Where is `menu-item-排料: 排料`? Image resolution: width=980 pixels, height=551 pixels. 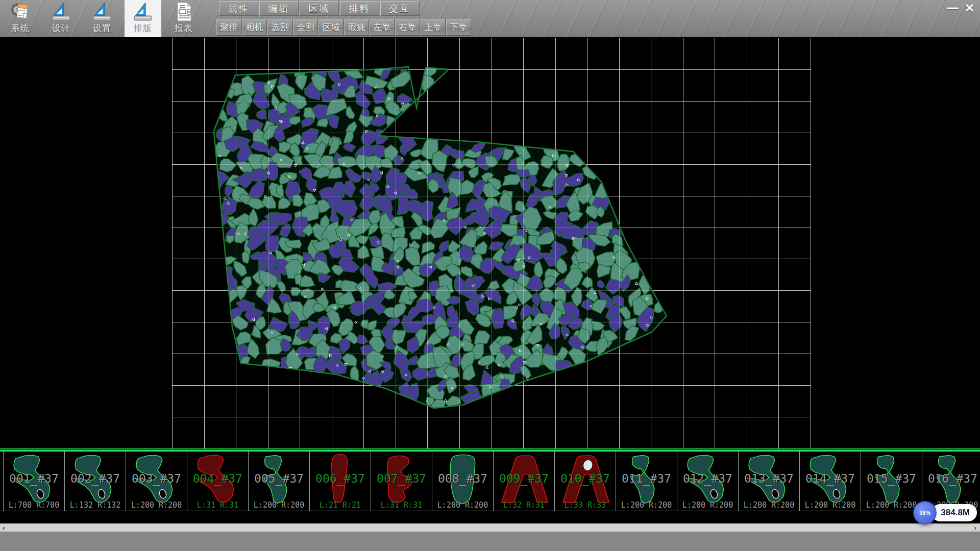 menu-item-排料: 排料 is located at coordinates (359, 8).